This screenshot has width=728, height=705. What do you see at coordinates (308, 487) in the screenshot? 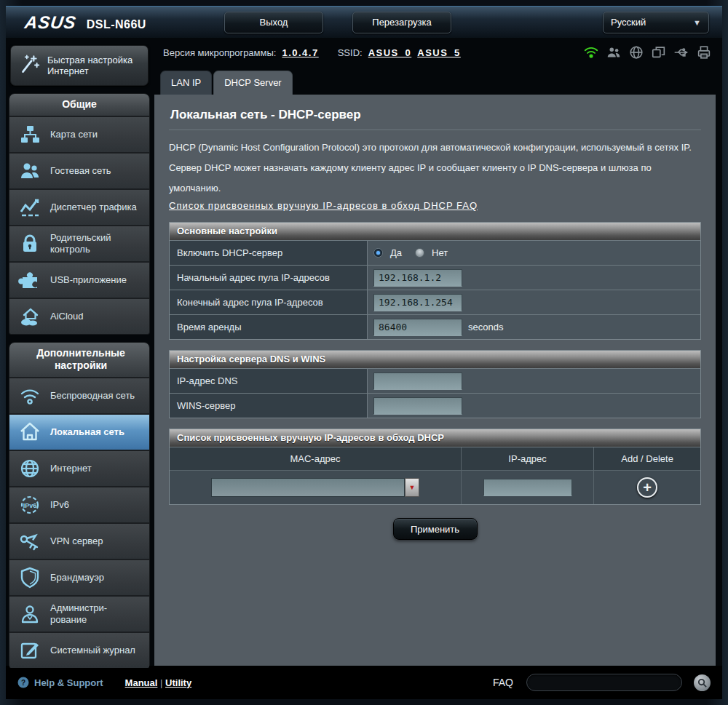
I see `mac-input` at bounding box center [308, 487].